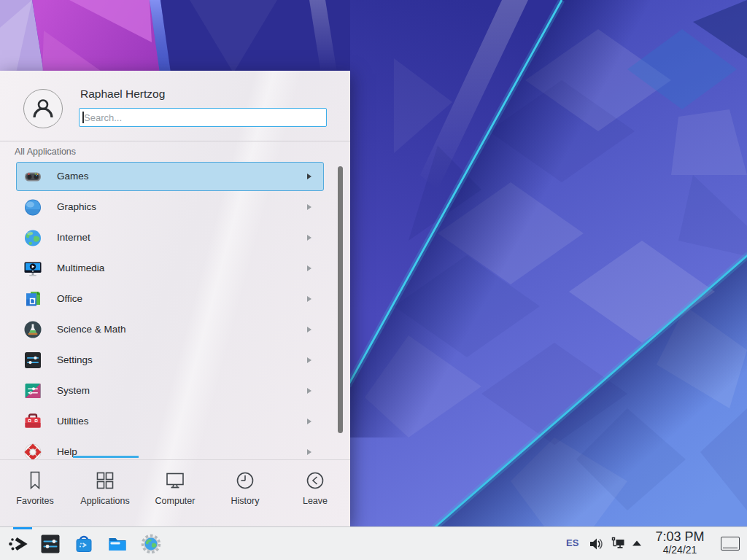 The height and width of the screenshot is (560, 747). What do you see at coordinates (618, 544) in the screenshot?
I see `network-icon` at bounding box center [618, 544].